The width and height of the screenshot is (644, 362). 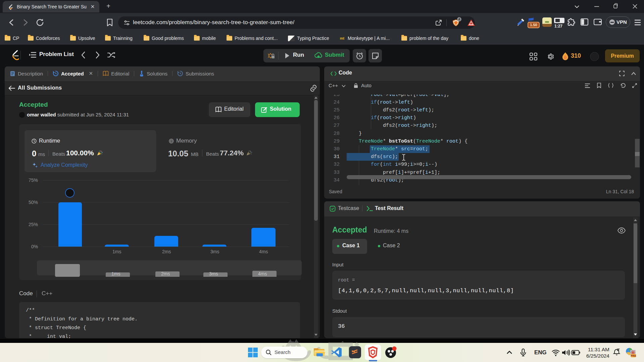 What do you see at coordinates (634, 356) in the screenshot?
I see `svg-text: PRE` at bounding box center [634, 356].